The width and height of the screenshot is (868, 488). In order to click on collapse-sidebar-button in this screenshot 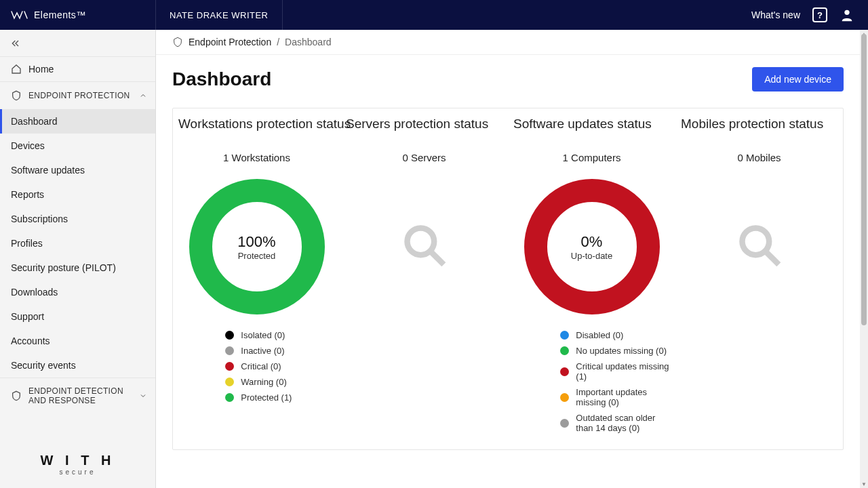, I will do `click(77, 43)`.